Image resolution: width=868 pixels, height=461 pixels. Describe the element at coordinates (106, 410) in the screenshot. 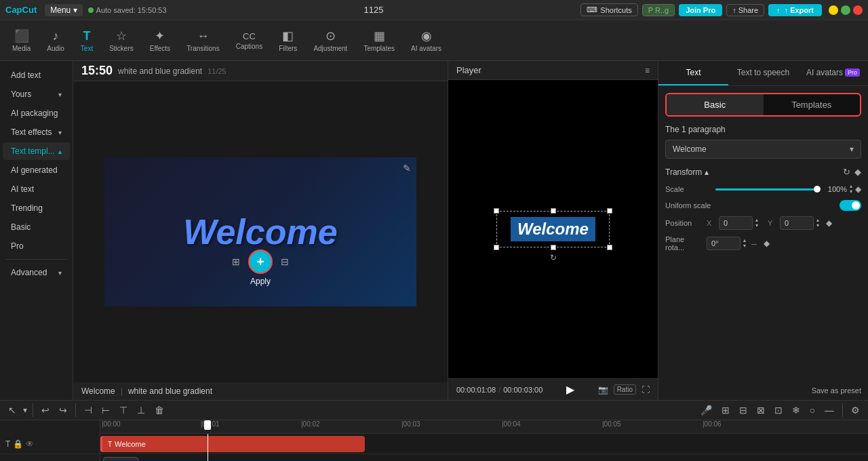

I see `split-right-button: ⊢` at that location.